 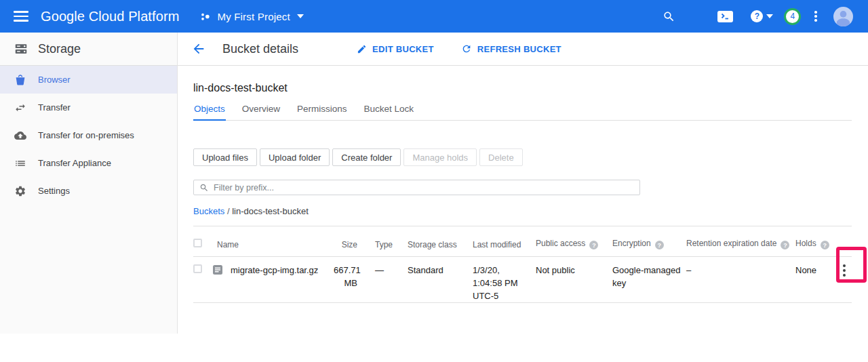 I want to click on sidebar-title: Storage, so click(x=60, y=49).